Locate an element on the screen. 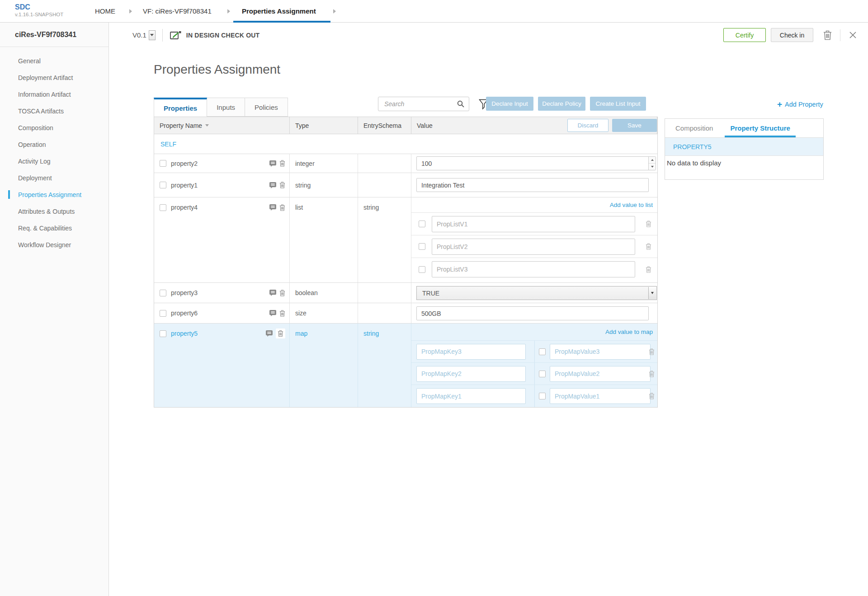  selected-property-item: PROPERTY5 is located at coordinates (744, 147).